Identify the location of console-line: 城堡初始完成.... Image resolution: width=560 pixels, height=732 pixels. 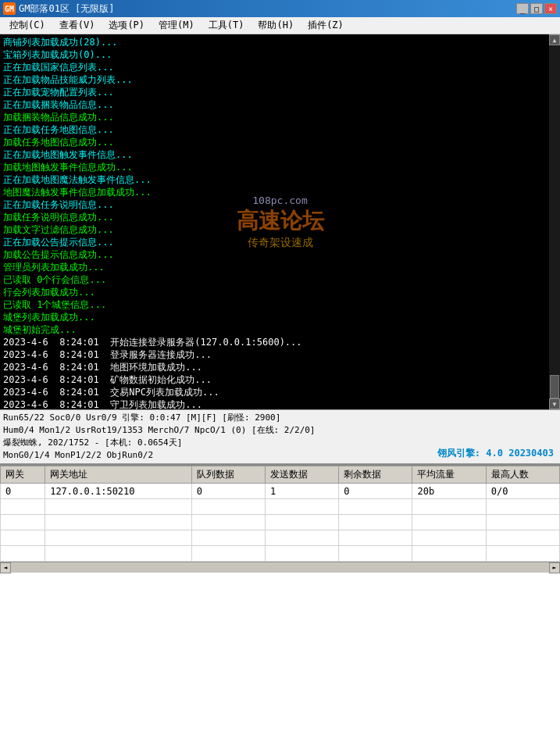
(280, 330).